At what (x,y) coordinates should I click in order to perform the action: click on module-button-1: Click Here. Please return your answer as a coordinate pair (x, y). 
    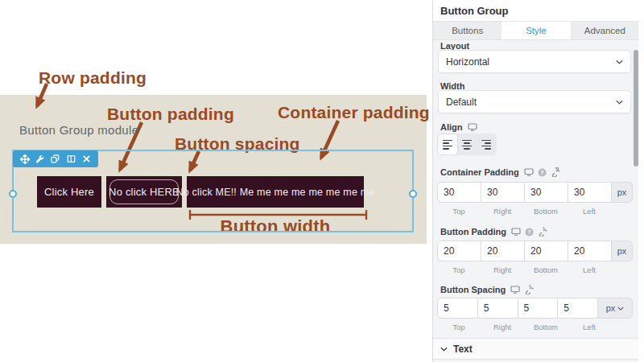
    Looking at the image, I should click on (69, 191).